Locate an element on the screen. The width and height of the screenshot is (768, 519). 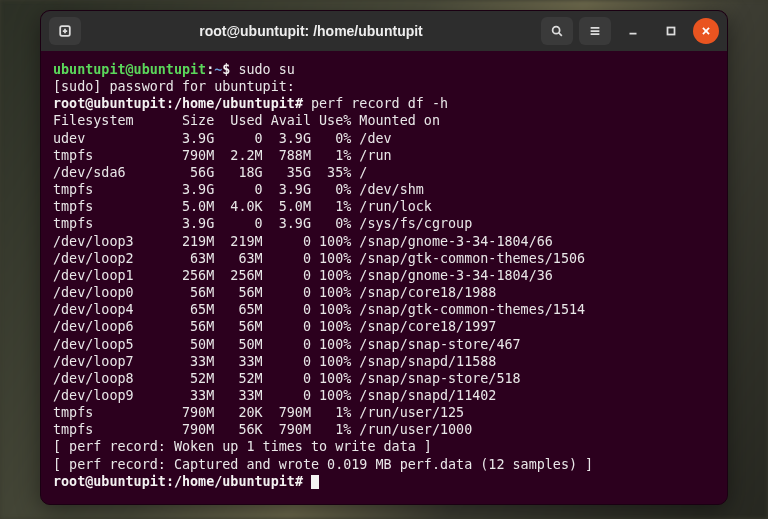
prompt-userhost: ubuntupit@ubuntupit is located at coordinates (130, 70).